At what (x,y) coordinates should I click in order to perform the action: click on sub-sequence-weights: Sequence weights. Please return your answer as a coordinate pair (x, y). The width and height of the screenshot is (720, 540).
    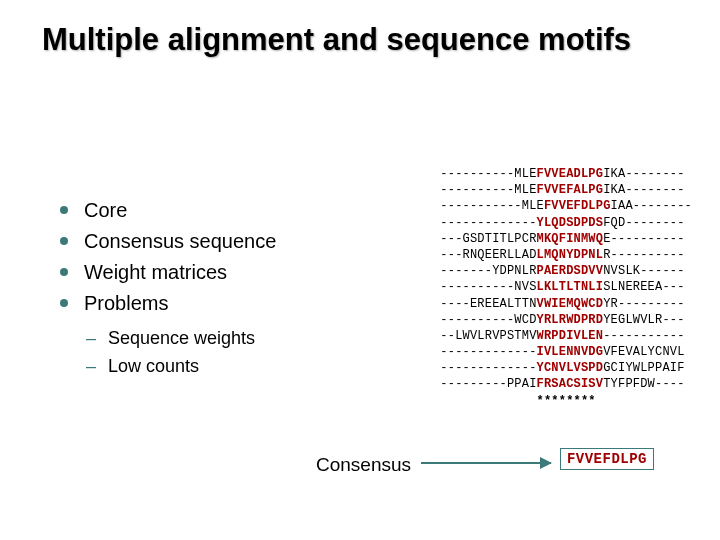
    Looking at the image, I should click on (198, 339).